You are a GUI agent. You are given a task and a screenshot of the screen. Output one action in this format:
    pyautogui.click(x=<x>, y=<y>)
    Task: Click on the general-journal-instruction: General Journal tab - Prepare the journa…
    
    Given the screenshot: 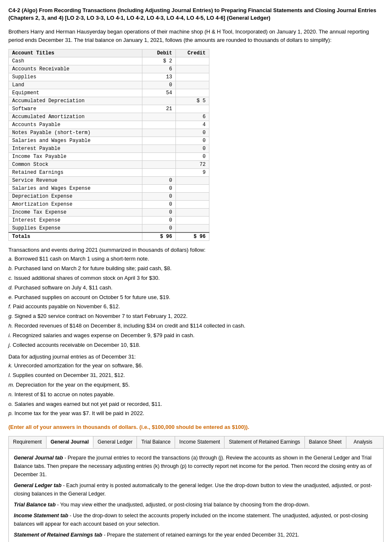 What is the action you would take?
    pyautogui.click(x=196, y=466)
    